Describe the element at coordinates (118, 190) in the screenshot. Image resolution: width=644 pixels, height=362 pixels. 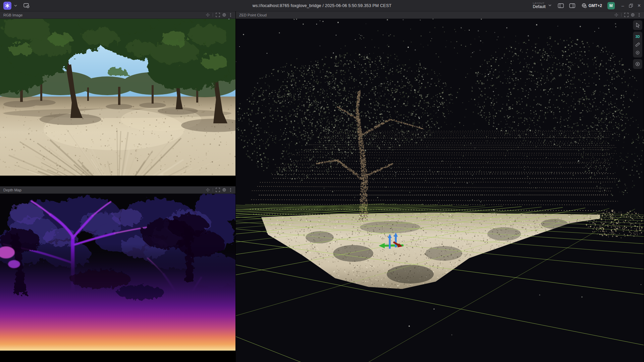
I see `depth-map-panel-header: Depth Map` at that location.